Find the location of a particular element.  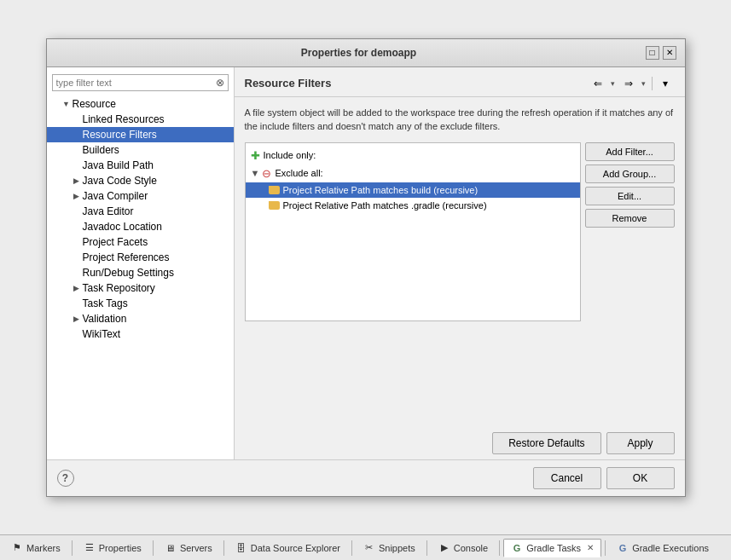

exclude-triangle-icon: ▼ is located at coordinates (256, 173).